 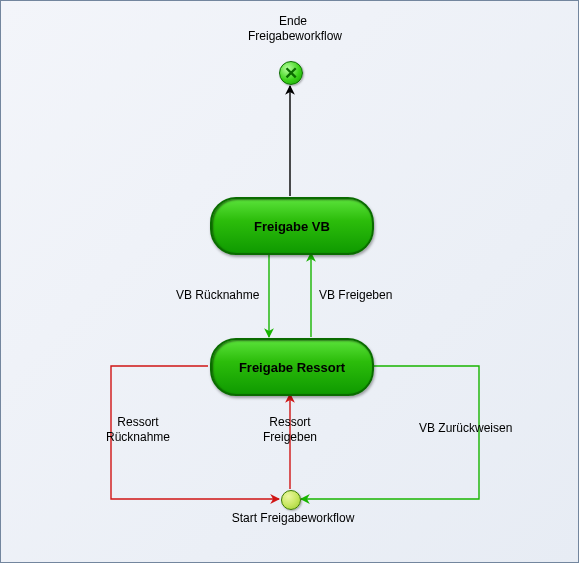 What do you see at coordinates (293, 29) in the screenshot?
I see `end-node-label: Ende Freigabeworkflow` at bounding box center [293, 29].